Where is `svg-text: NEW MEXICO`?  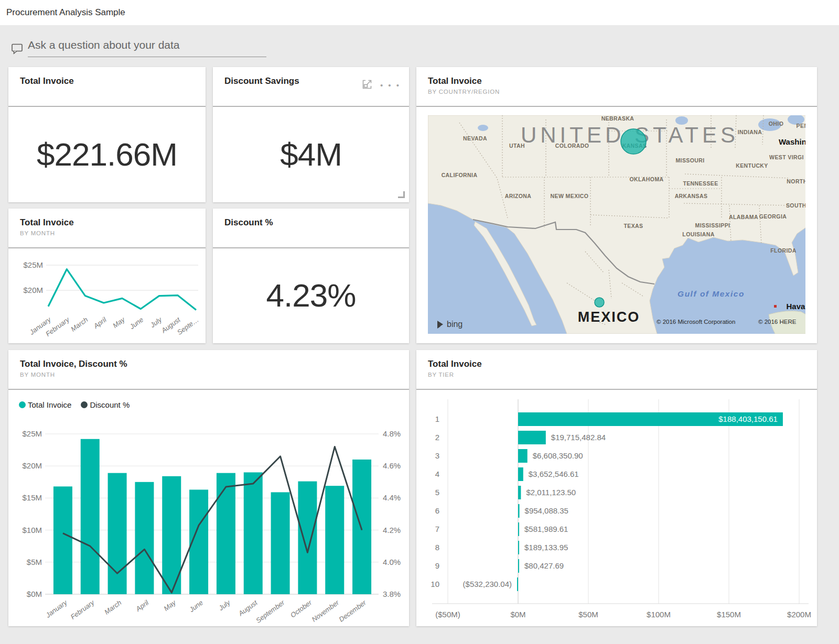 svg-text: NEW MEXICO is located at coordinates (569, 196).